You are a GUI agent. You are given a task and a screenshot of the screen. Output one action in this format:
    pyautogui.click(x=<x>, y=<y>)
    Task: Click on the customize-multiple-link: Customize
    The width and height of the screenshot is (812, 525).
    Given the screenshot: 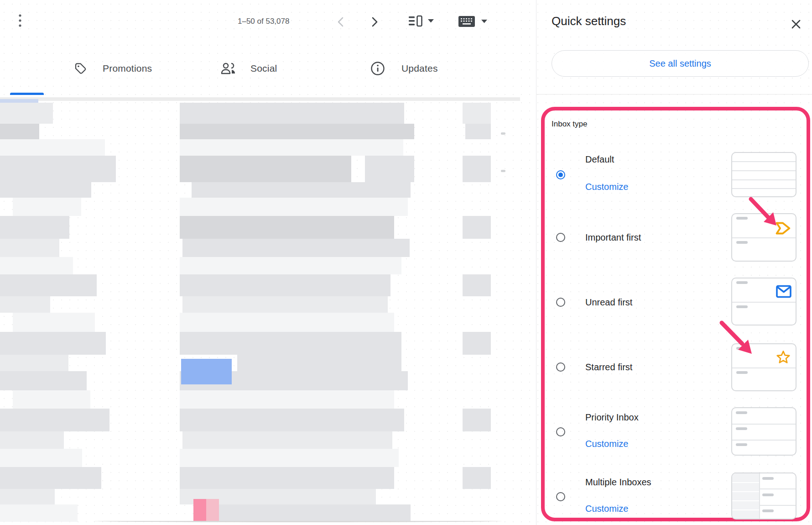 What is the action you would take?
    pyautogui.click(x=607, y=509)
    